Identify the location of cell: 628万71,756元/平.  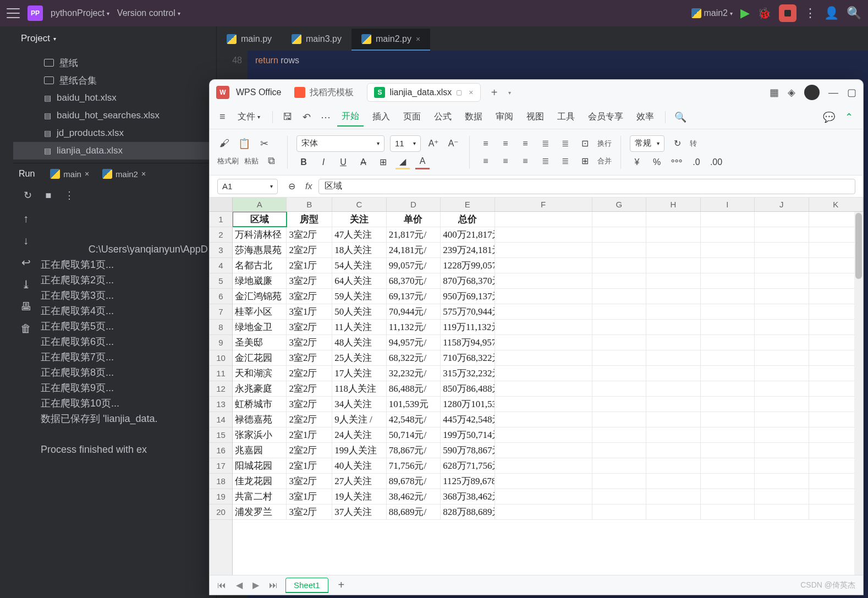
(468, 465).